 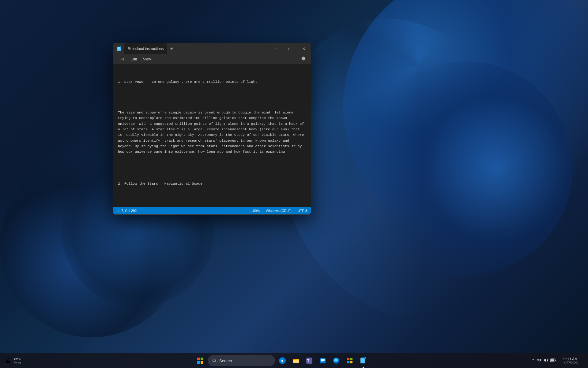 What do you see at coordinates (553, 361) in the screenshot?
I see `battery-icon` at bounding box center [553, 361].